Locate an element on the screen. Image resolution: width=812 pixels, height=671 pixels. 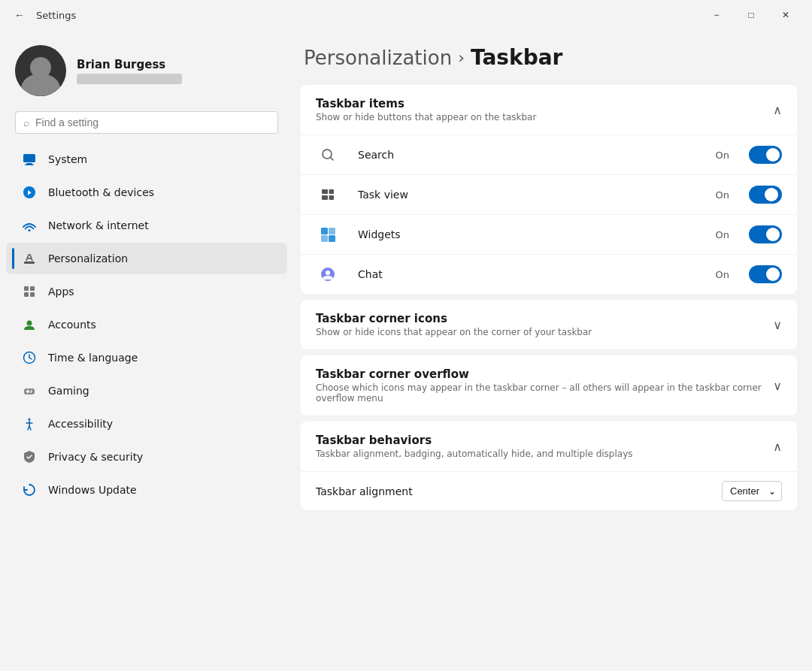
taskbar-alignment-select: Center Left is located at coordinates (752, 491).